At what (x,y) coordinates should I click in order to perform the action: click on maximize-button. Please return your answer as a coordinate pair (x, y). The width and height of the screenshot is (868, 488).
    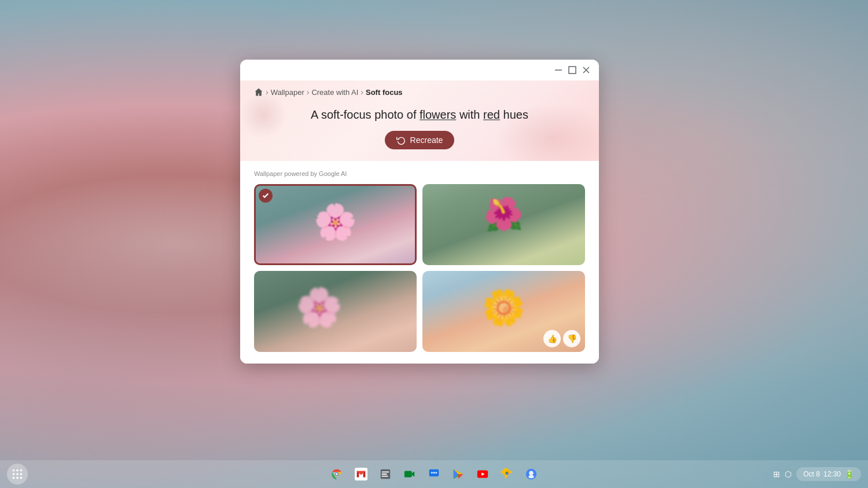
    Looking at the image, I should click on (572, 70).